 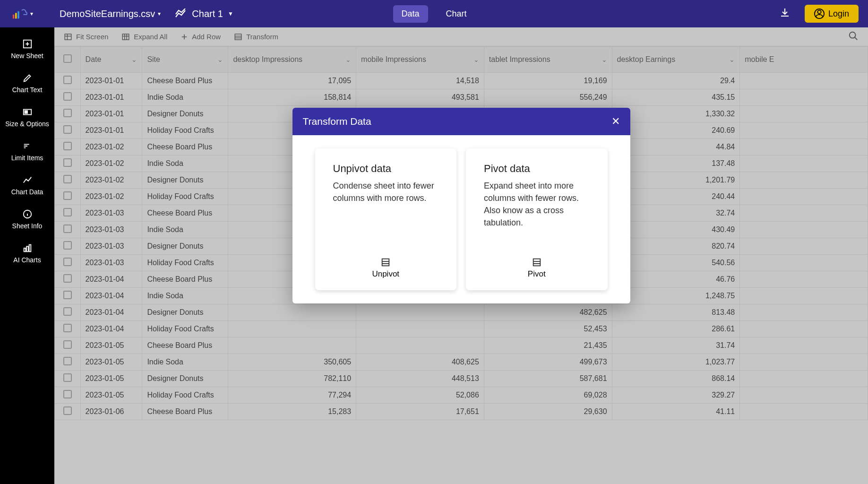 What do you see at coordinates (27, 158) in the screenshot?
I see `sidebar-item-label: Limit Items` at bounding box center [27, 158].